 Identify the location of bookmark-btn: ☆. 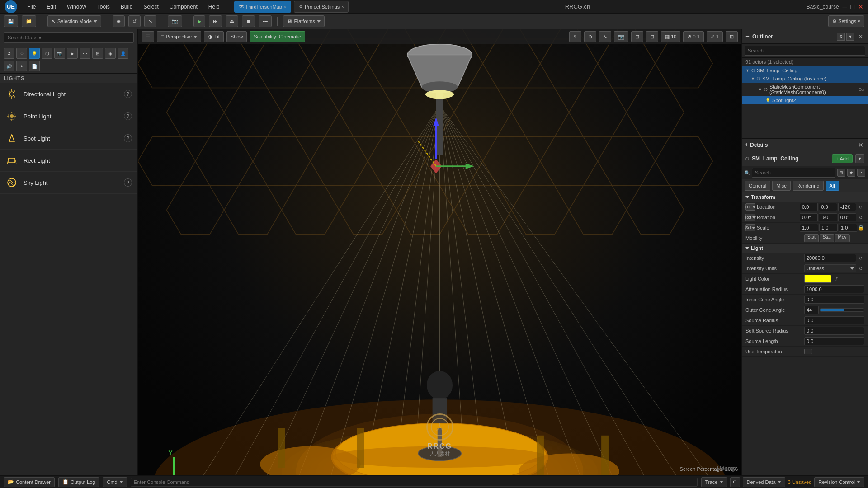
(22, 53).